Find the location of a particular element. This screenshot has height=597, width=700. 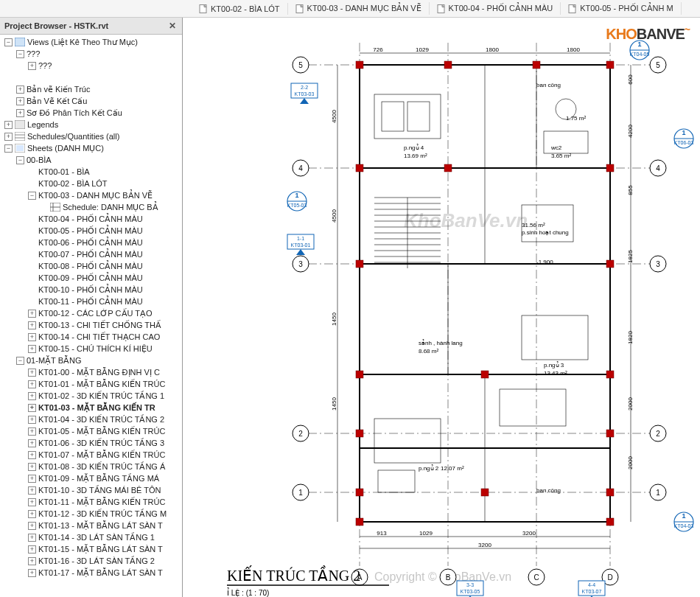

tree-item: +KT01-03 - MẶT BẰNG KIẾN TR is located at coordinates (91, 408).